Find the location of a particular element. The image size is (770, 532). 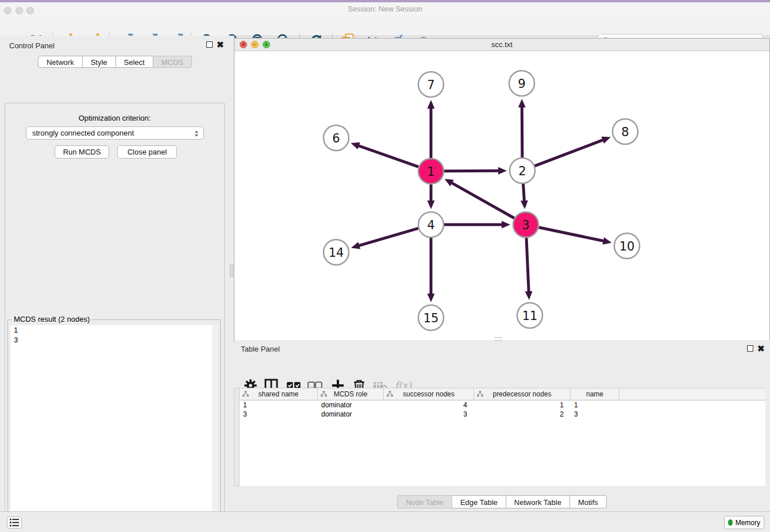

chevron-up-down-icon is located at coordinates (197, 133).